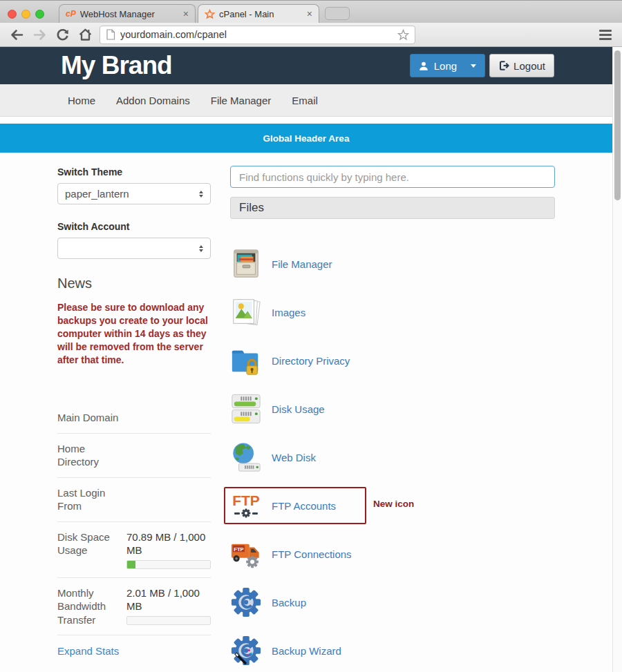 The width and height of the screenshot is (622, 672). What do you see at coordinates (393, 264) in the screenshot?
I see `feature-file-manager: File Manager` at bounding box center [393, 264].